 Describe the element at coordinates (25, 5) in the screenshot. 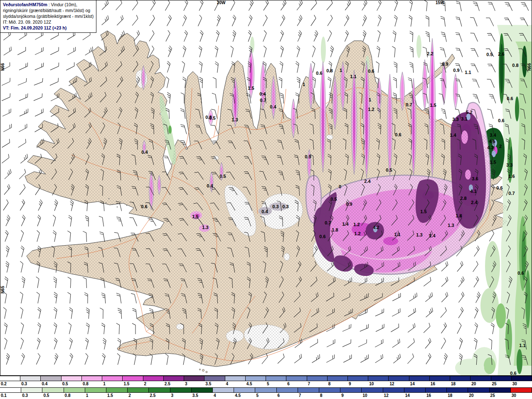

I see `model-name: Veðurstofan/HM750m` at that location.